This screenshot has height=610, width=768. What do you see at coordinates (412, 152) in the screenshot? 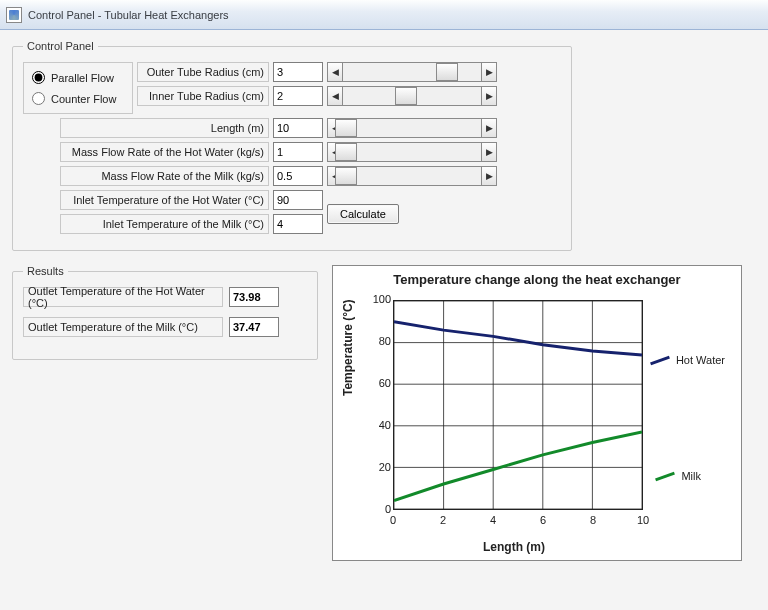
I see `hot-flow-slider: ◀ ▶` at bounding box center [412, 152].